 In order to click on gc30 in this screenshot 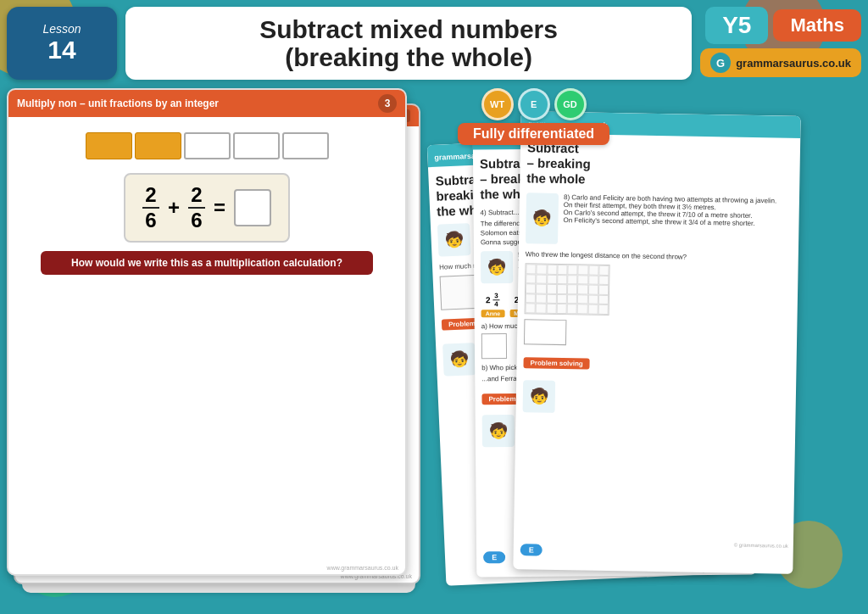, I will do `click(582, 299)`.